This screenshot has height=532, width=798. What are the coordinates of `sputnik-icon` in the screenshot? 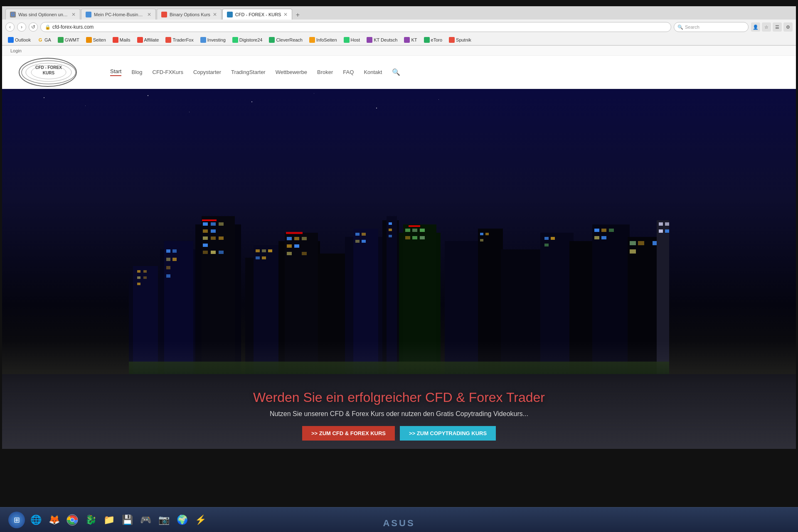 It's located at (452, 40).